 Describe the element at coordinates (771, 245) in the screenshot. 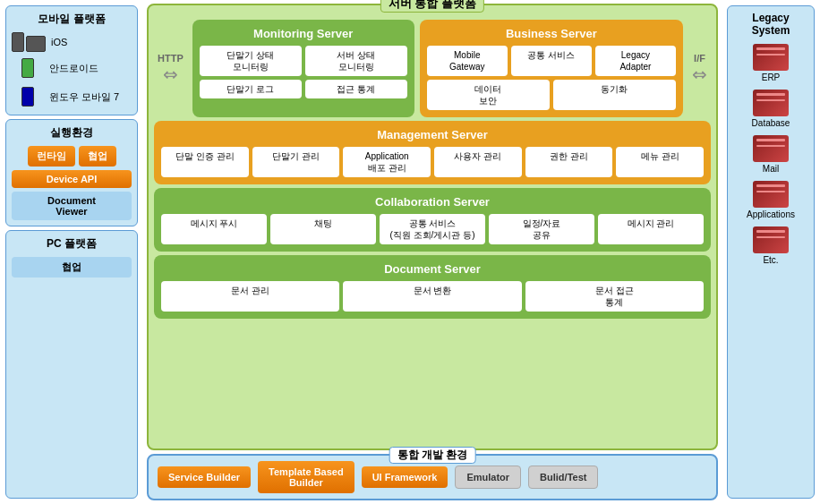

I see `legacy-item-etc: Etc.` at that location.